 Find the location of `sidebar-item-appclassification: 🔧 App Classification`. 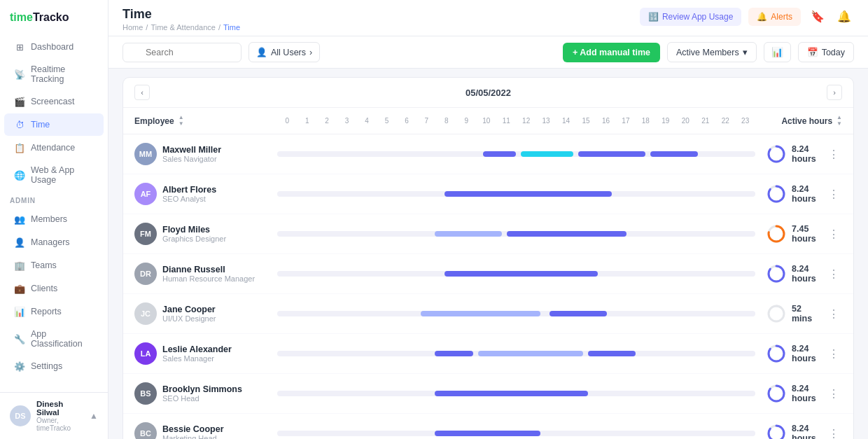

sidebar-item-appclassification: 🔧 App Classification is located at coordinates (54, 339).